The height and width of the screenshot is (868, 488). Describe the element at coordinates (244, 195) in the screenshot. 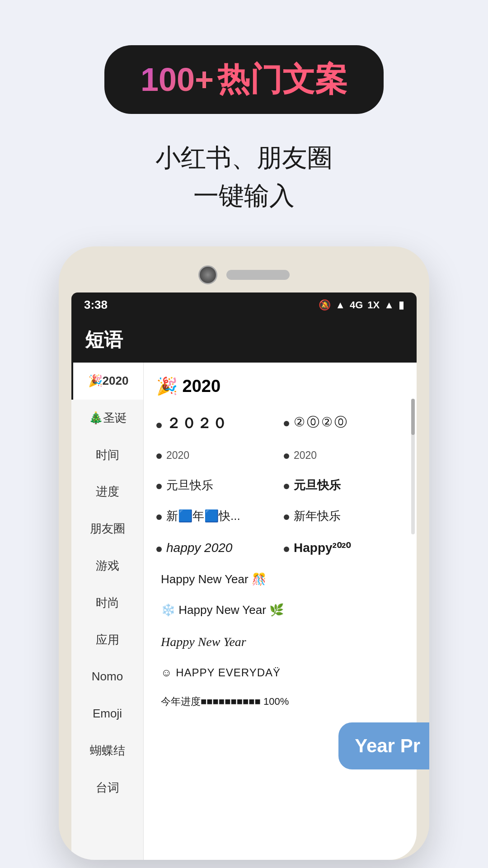

I see `subtitle-line2: 一键输入` at that location.